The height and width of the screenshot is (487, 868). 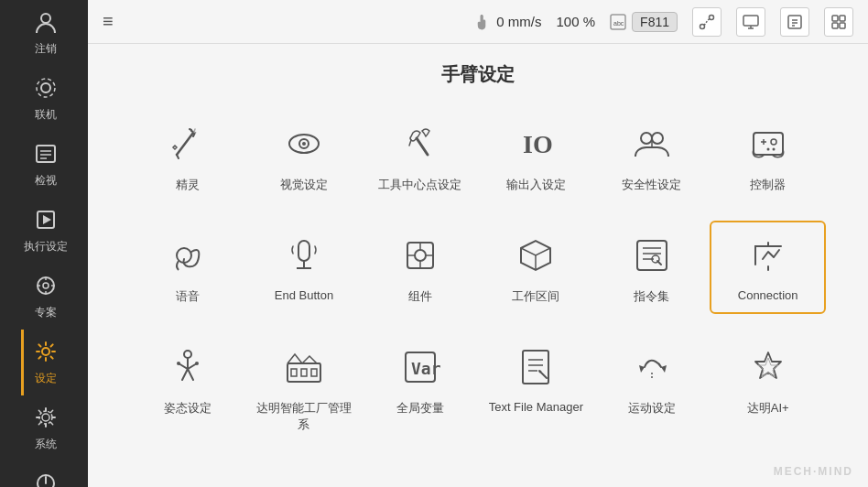 I want to click on grid-item-tool-center: 工具中心点设定, so click(x=419, y=156).